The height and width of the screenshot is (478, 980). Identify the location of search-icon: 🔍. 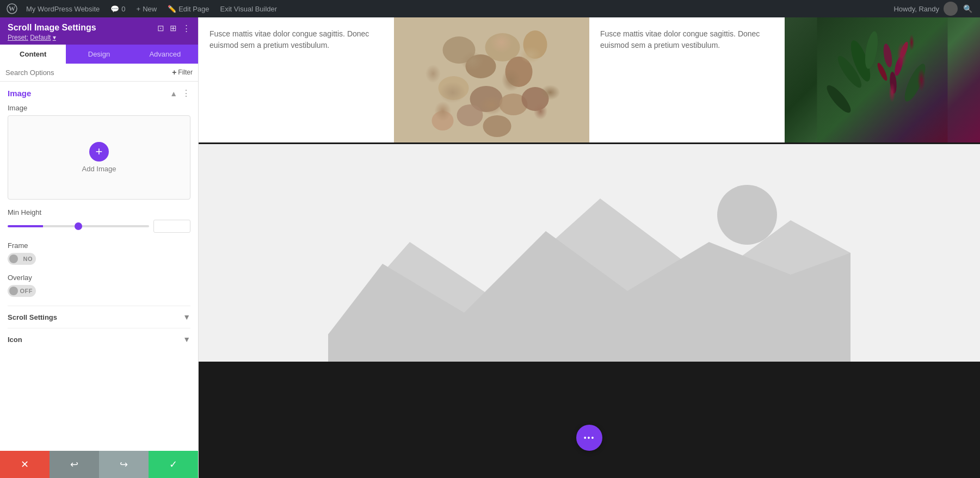
(967, 9).